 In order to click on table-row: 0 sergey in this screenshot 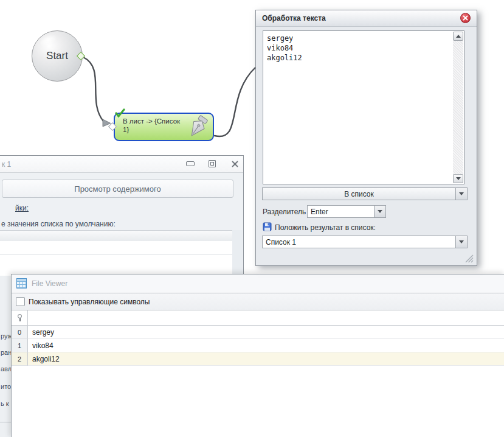, I will do `click(258, 332)`.